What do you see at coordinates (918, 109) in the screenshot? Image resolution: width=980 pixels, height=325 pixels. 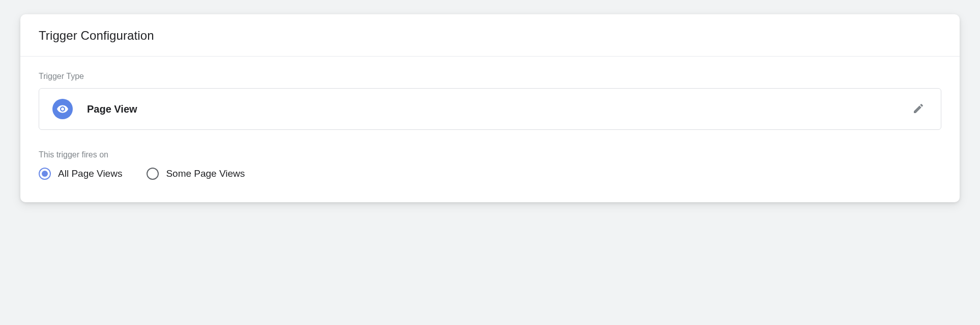 I see `pencil-icon` at bounding box center [918, 109].